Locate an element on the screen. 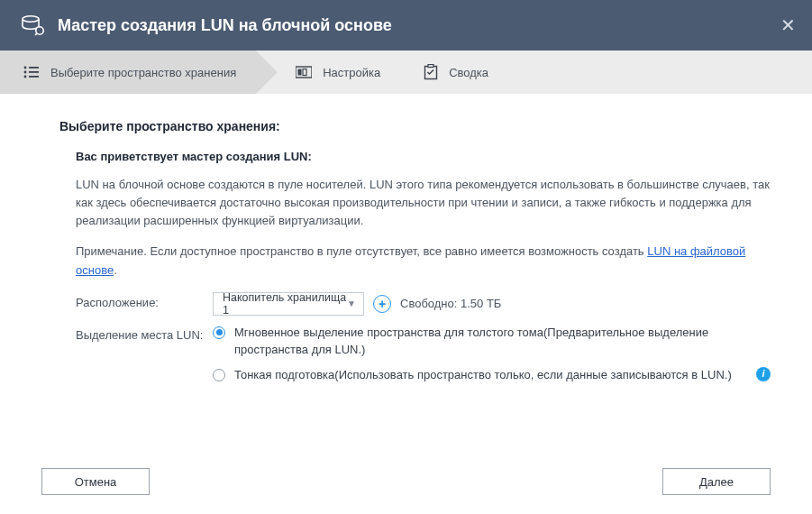  add-storage-button: + is located at coordinates (382, 304).